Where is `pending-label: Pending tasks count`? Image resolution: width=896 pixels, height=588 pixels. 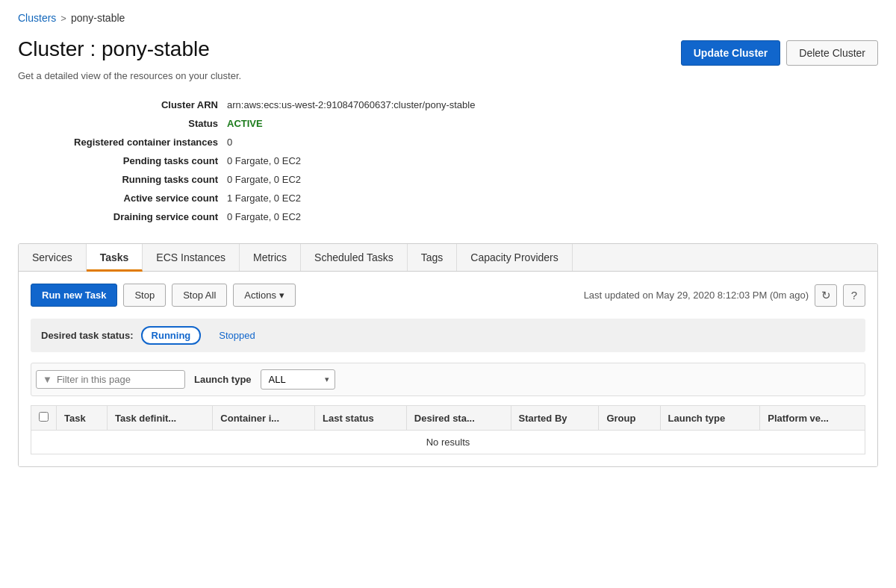 pending-label: Pending tasks count is located at coordinates (137, 161).